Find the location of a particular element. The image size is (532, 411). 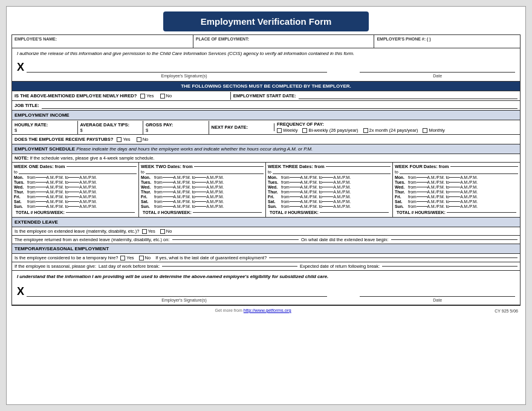

place-of-employment-label: PLACE OF EMPLOYMENT: is located at coordinates (222, 39).